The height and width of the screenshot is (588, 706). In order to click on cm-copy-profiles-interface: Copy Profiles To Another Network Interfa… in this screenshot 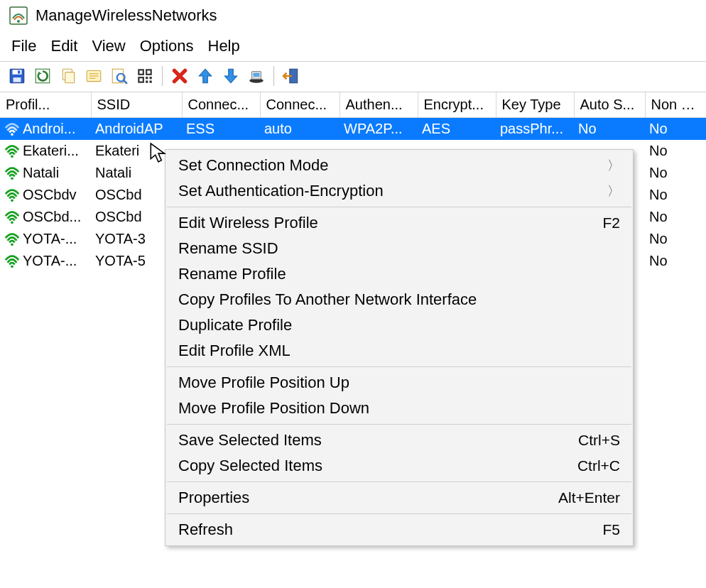, I will do `click(399, 300)`.